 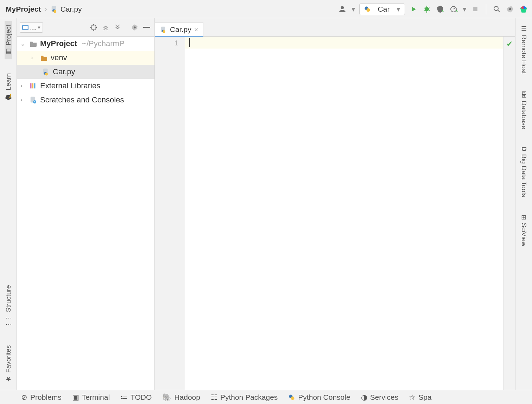 What do you see at coordinates (118, 27) in the screenshot?
I see `collapse-all-button` at bounding box center [118, 27].